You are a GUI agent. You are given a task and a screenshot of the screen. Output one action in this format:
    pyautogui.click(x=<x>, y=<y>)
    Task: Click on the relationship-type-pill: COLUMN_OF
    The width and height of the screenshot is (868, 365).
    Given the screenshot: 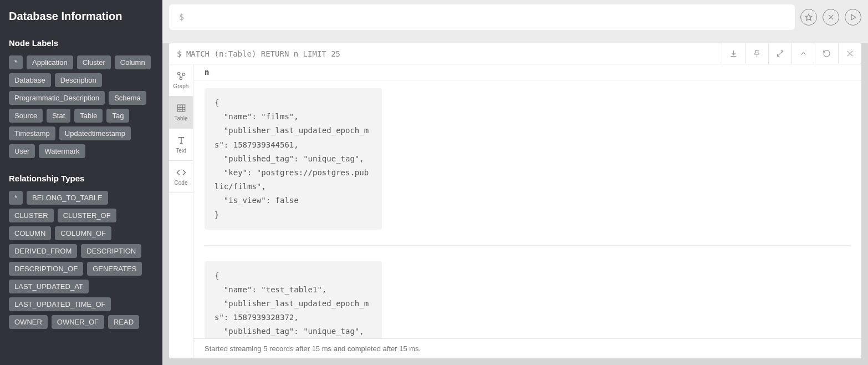 What is the action you would take?
    pyautogui.click(x=83, y=233)
    